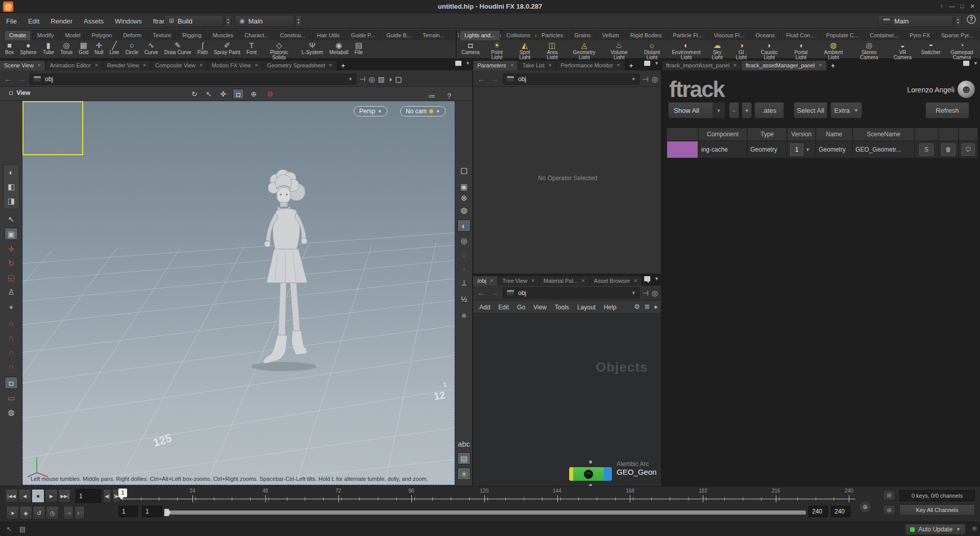 This screenshot has height=536, width=980. I want to click on shelf-tool-portal-light: ◖Portal Light, so click(801, 51).